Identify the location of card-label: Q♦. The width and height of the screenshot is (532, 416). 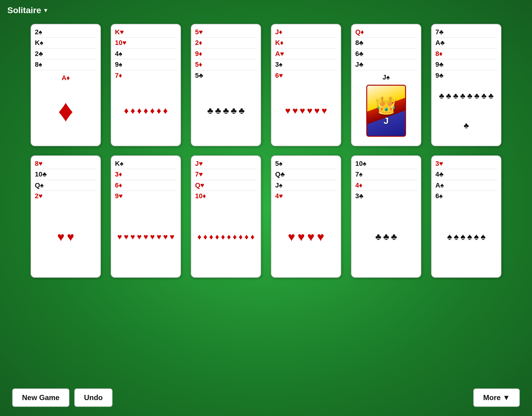
(386, 32).